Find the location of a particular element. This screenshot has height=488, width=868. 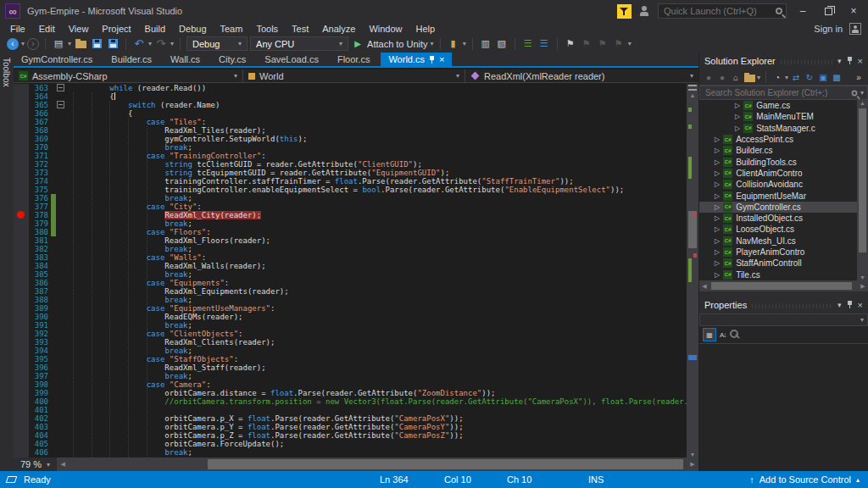

bookmark-overflow-caret: ▾ is located at coordinates (630, 44).